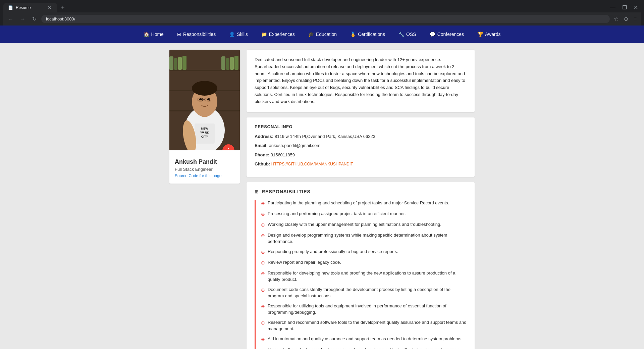 The image size is (644, 349). I want to click on responsibilities-icon: ⊞, so click(179, 34).